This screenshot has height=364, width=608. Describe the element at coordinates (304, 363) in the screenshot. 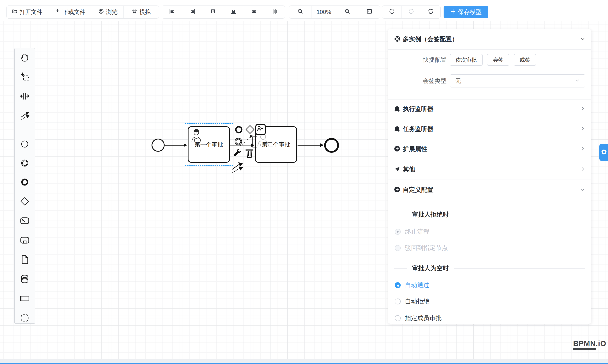

I see `bottom-accent-bar` at that location.